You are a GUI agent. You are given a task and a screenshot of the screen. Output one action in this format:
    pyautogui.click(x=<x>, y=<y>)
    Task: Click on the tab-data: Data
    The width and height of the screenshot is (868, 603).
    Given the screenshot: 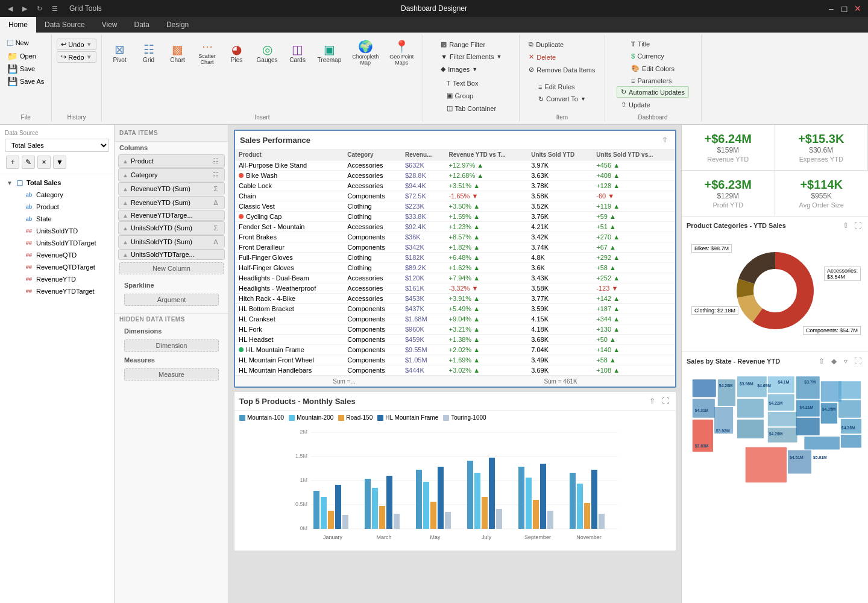 What is the action you would take?
    pyautogui.click(x=142, y=25)
    